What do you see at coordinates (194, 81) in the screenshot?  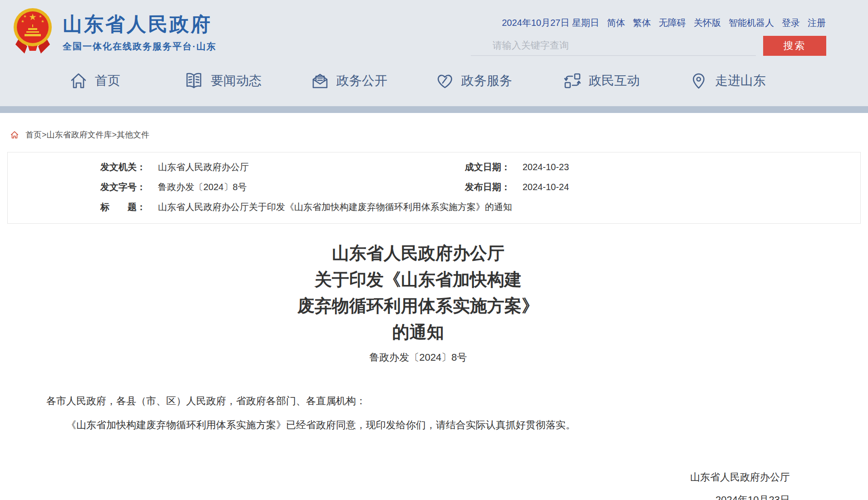 I see `news-icon` at bounding box center [194, 81].